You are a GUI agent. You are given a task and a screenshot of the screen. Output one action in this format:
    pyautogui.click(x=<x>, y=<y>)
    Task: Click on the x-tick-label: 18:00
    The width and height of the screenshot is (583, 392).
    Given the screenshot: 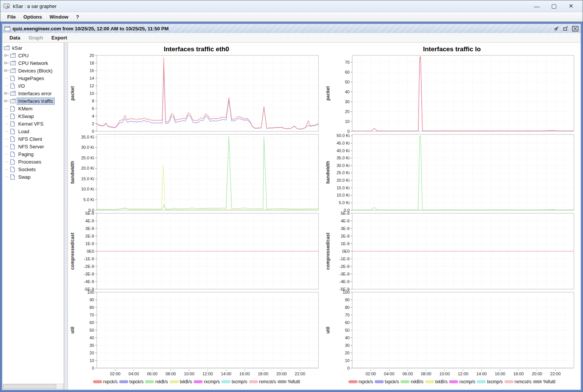 What is the action you would take?
    pyautogui.click(x=263, y=374)
    